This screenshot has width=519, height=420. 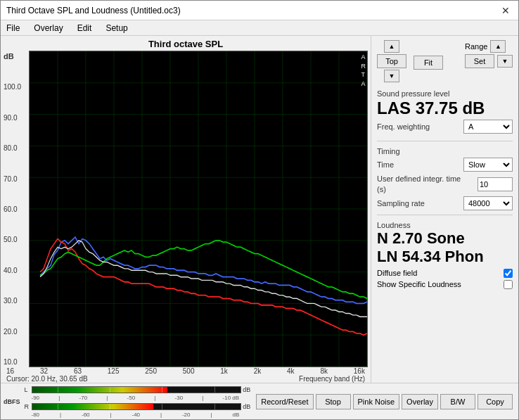 What do you see at coordinates (15, 210) in the screenshot?
I see `y-tick-60: 60.0` at bounding box center [15, 210].